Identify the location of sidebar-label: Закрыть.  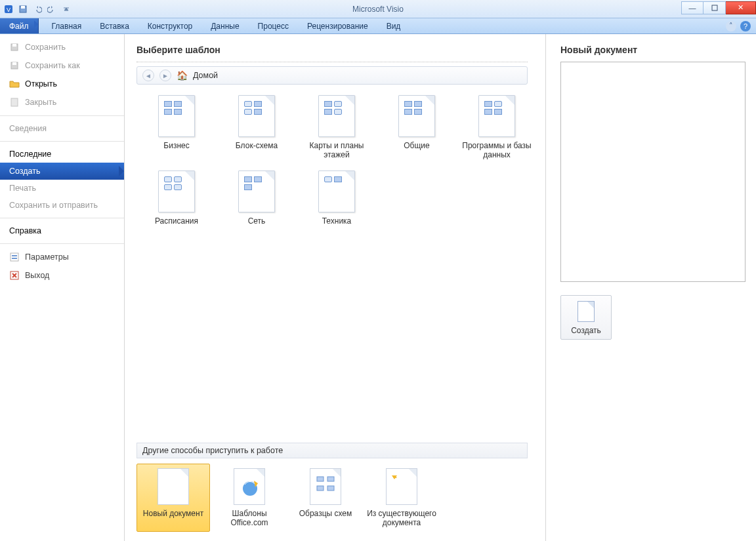
(41, 102).